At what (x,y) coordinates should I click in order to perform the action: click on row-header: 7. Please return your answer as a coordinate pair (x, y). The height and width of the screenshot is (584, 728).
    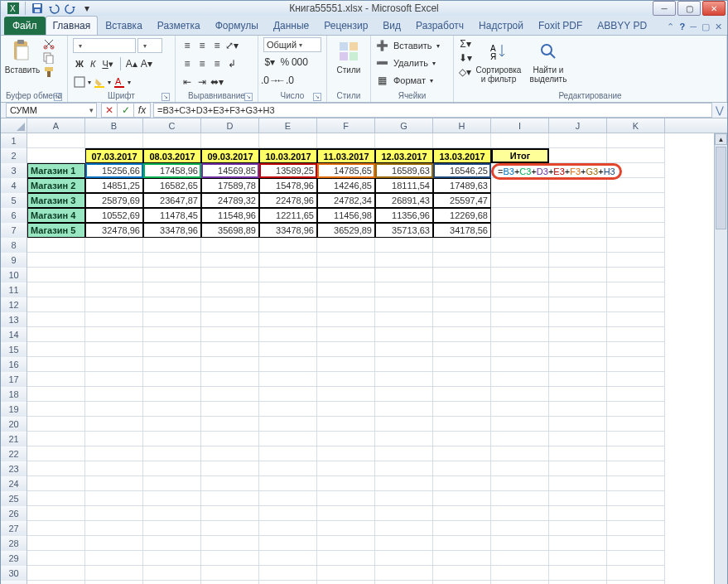
    Looking at the image, I should click on (14, 230).